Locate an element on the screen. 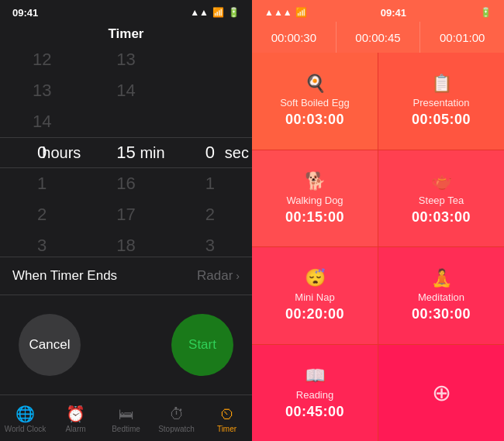 This screenshot has width=504, height=441. status-bar-right: ▲▲▲ 📶 09:41 🔋 is located at coordinates (378, 11).